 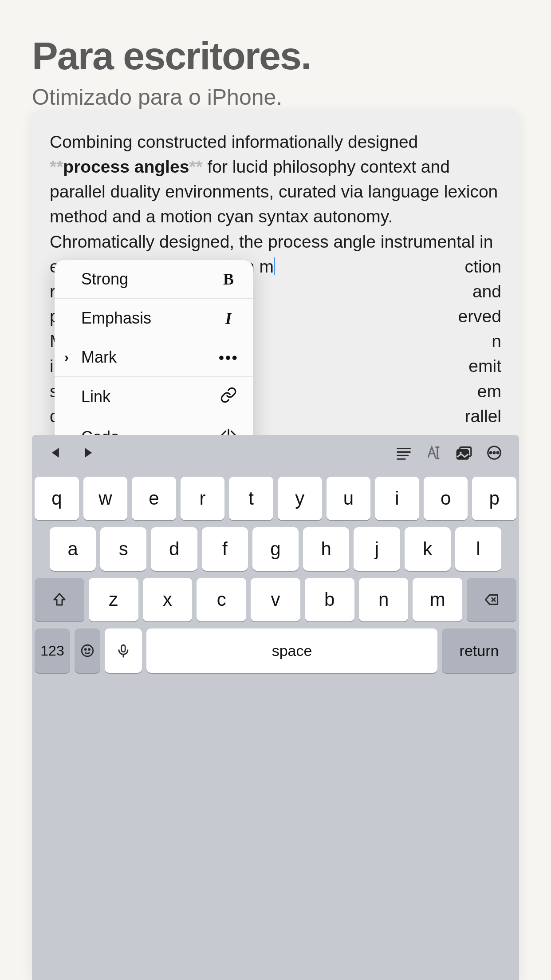 I want to click on keyboard-row: 123 space return, so click(x=276, y=651).